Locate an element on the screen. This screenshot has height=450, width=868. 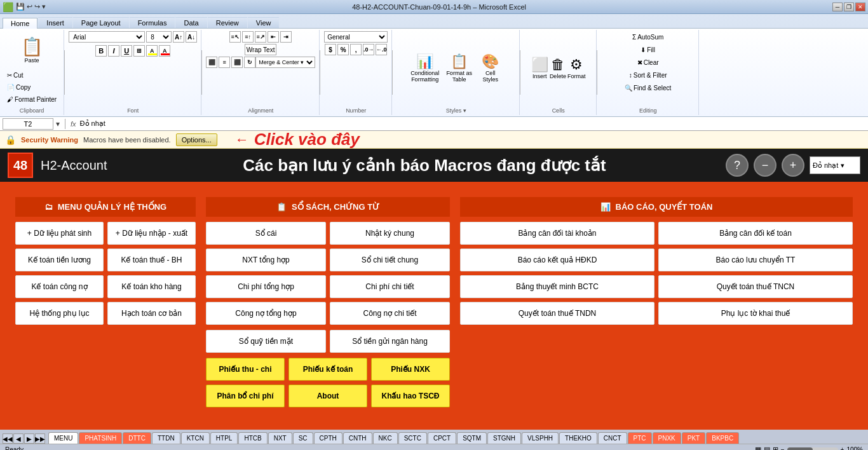
list-item: Chi phí tổng hợp is located at coordinates (266, 287).